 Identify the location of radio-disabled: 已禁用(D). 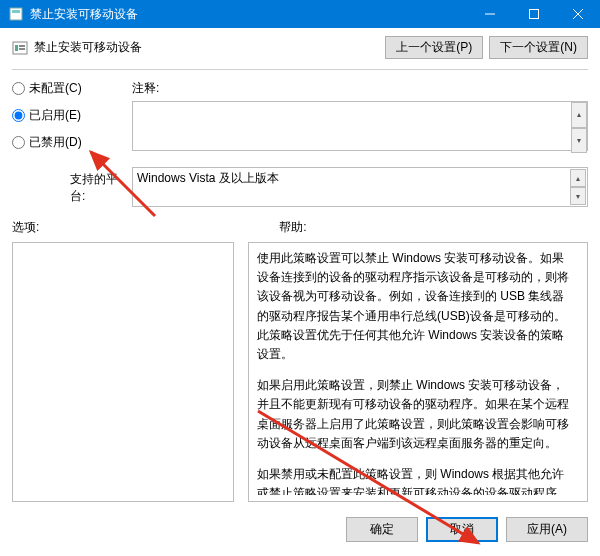
(72, 142).